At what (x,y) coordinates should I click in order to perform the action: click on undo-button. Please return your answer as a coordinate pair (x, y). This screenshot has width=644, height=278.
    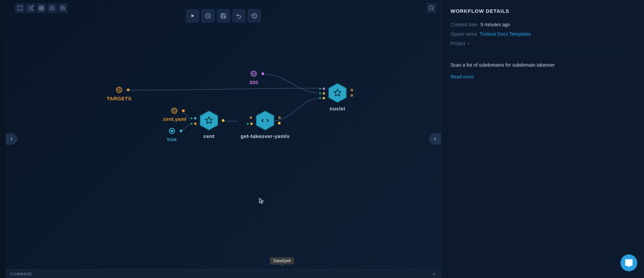
    Looking at the image, I should click on (239, 16).